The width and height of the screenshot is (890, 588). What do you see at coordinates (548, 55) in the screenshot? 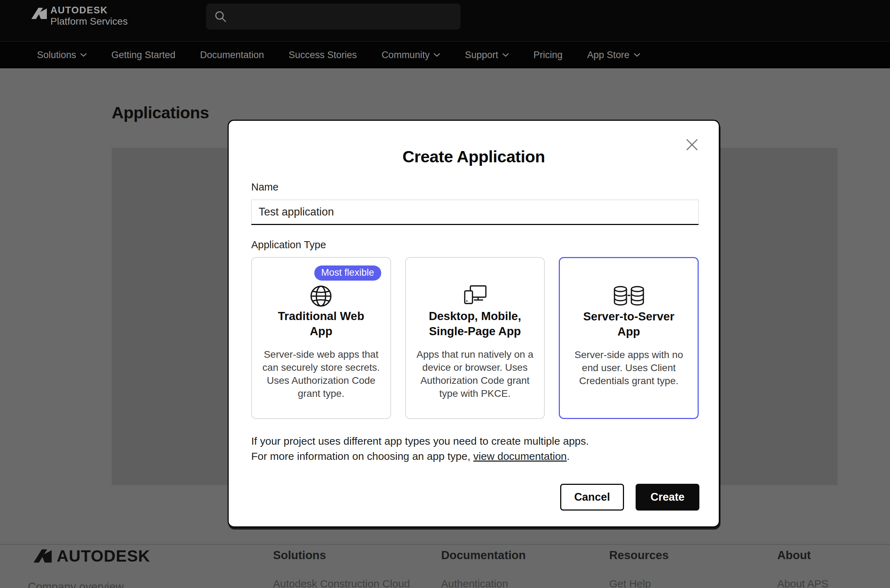
I see `nav-item-pricing: Pricing` at bounding box center [548, 55].